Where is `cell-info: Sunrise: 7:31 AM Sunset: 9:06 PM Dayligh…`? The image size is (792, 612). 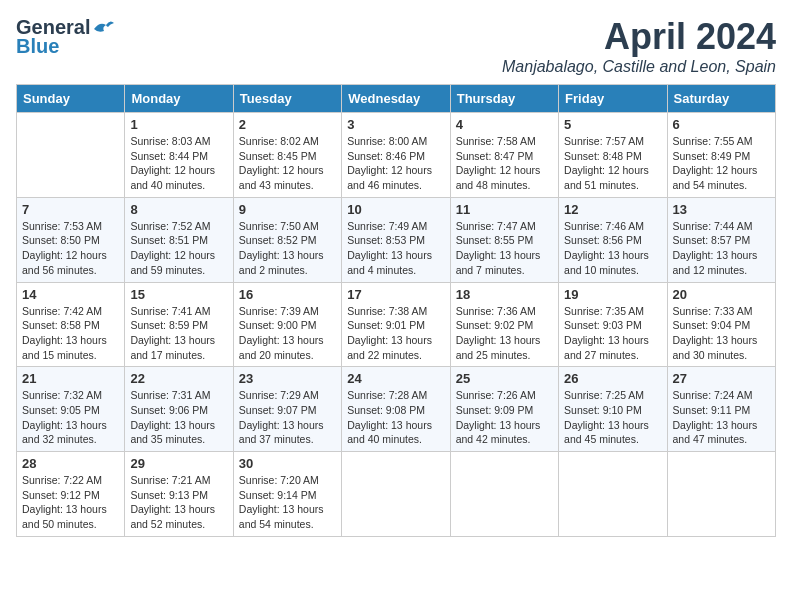 cell-info: Sunrise: 7:31 AM Sunset: 9:06 PM Dayligh… is located at coordinates (178, 418).